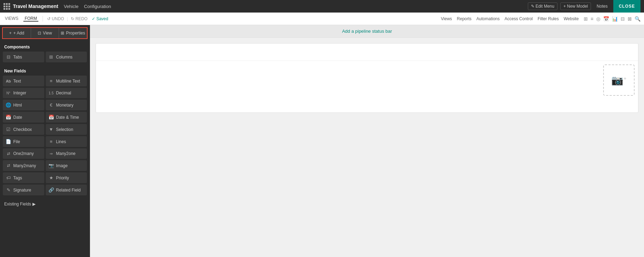 The width and height of the screenshot is (644, 257). What do you see at coordinates (619, 80) in the screenshot?
I see `image-placeholder: 📷+` at bounding box center [619, 80].